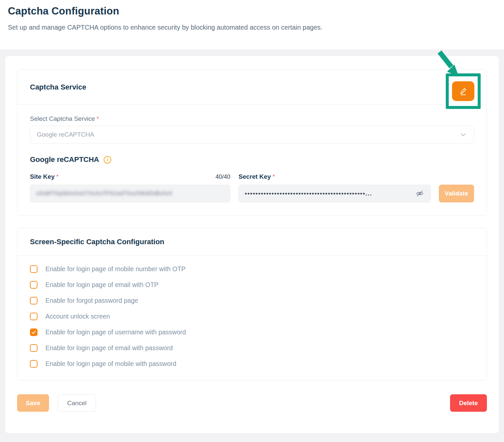 This screenshot has height=442, width=504. Describe the element at coordinates (107, 160) in the screenshot. I see `info-icon: i` at that location.